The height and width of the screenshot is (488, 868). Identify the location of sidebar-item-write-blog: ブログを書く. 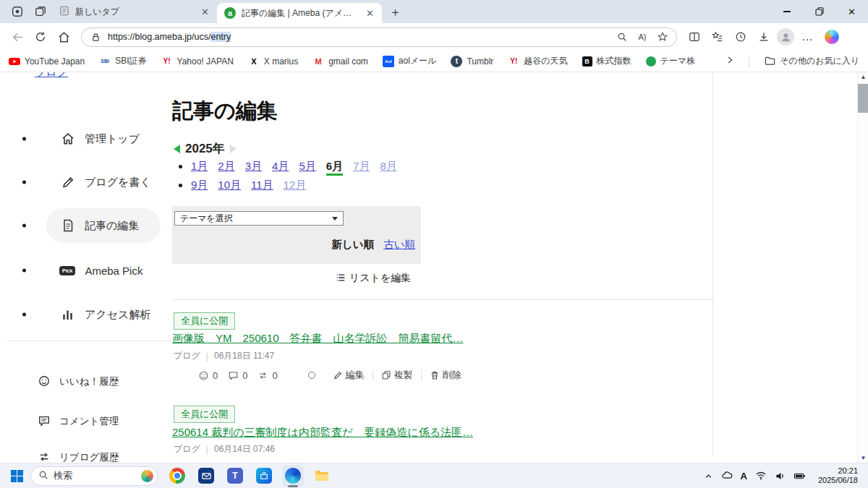
(85, 182).